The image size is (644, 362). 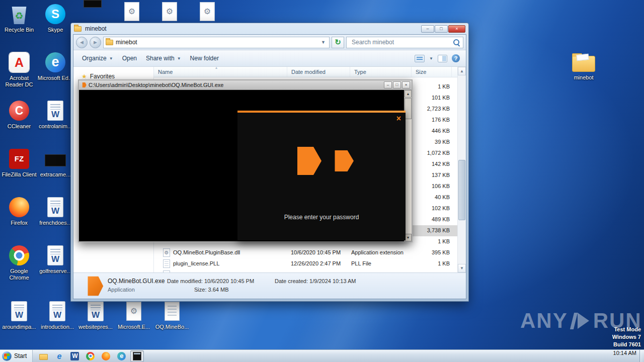 I want to click on desktop-icon: FileZilla Client, so click(x=19, y=170).